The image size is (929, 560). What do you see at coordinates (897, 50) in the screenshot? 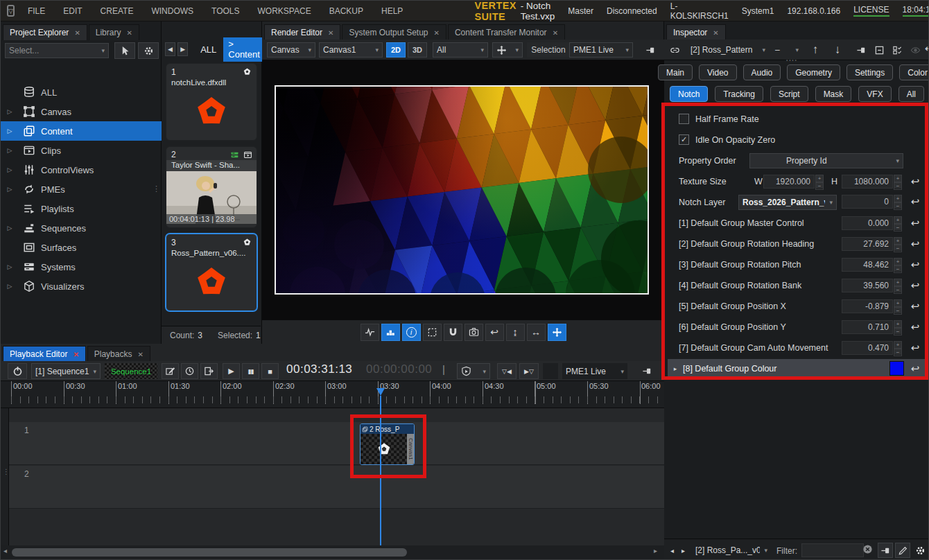
I see `property-list-button` at bounding box center [897, 50].